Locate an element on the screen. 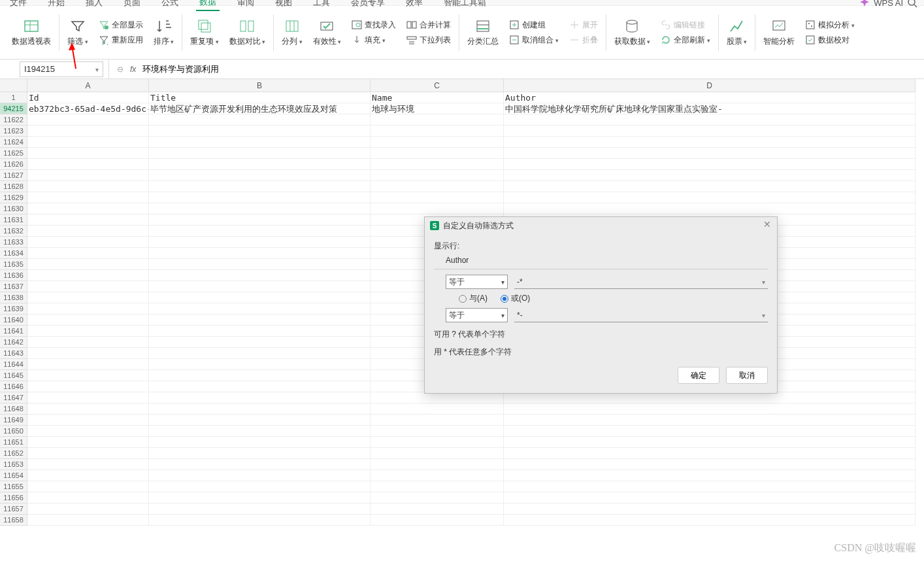  reapply-button: 重新应用 is located at coordinates (121, 41).